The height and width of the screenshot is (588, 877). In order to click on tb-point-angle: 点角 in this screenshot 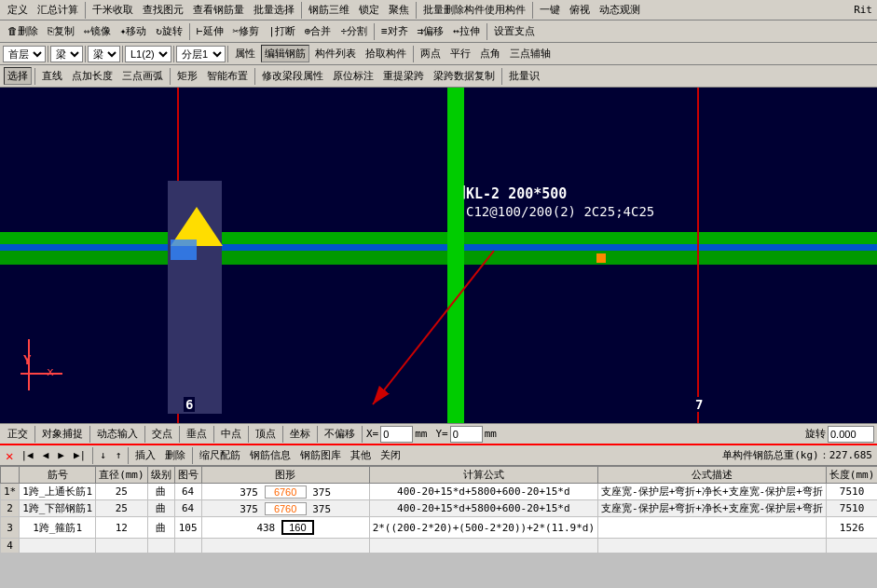, I will do `click(490, 54)`.